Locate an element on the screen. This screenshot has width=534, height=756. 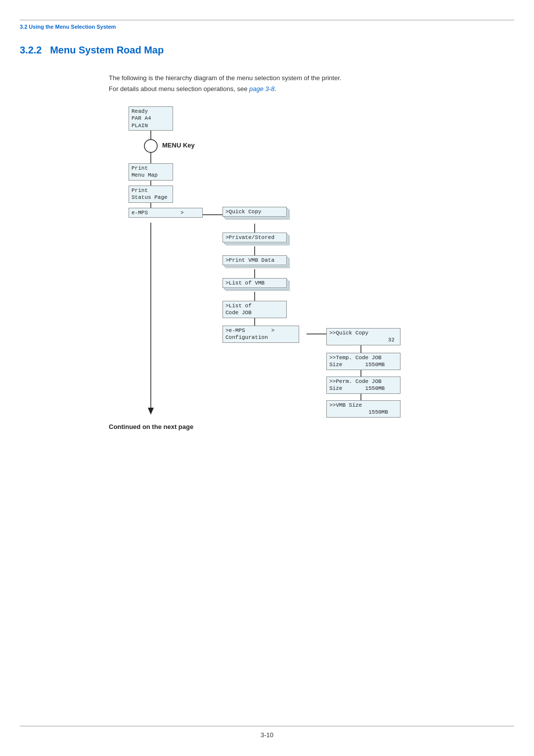
list-vmb-box: >List of VMB is located at coordinates (255, 283).